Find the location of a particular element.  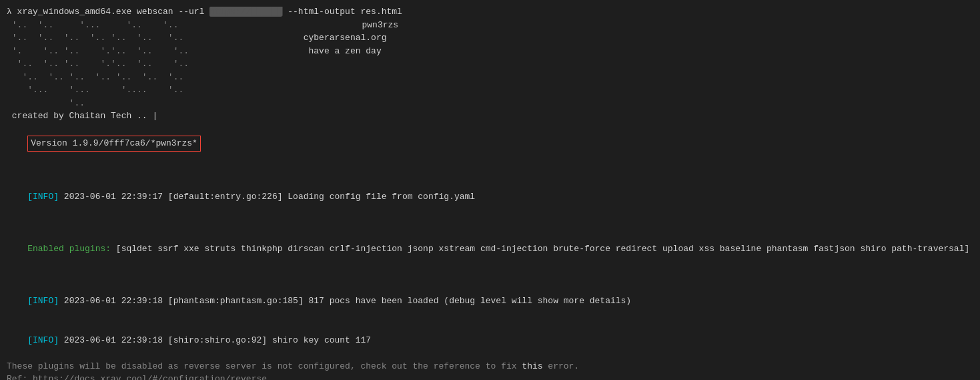

ascii-right-2: cyberarsenal.org is located at coordinates (346, 37).